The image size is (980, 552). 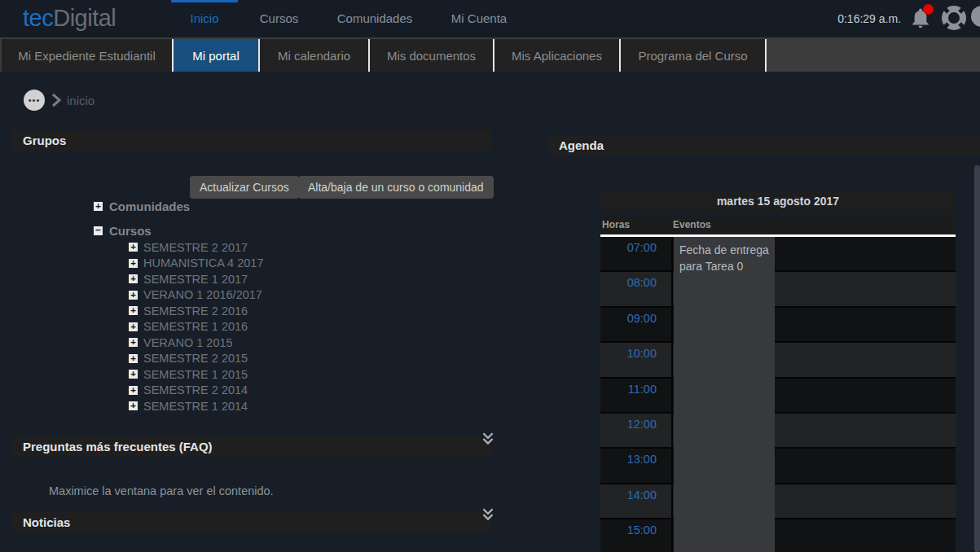 What do you see at coordinates (479, 18) in the screenshot?
I see `nav-item-mi-cuenta: Mi Cuenta` at bounding box center [479, 18].